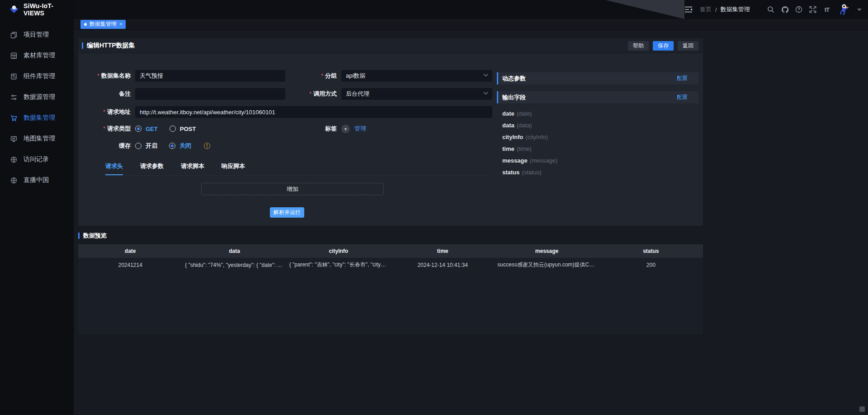 This screenshot has height=415, width=868. Describe the element at coordinates (292, 189) in the screenshot. I see `add-header-button: 增加` at that location.